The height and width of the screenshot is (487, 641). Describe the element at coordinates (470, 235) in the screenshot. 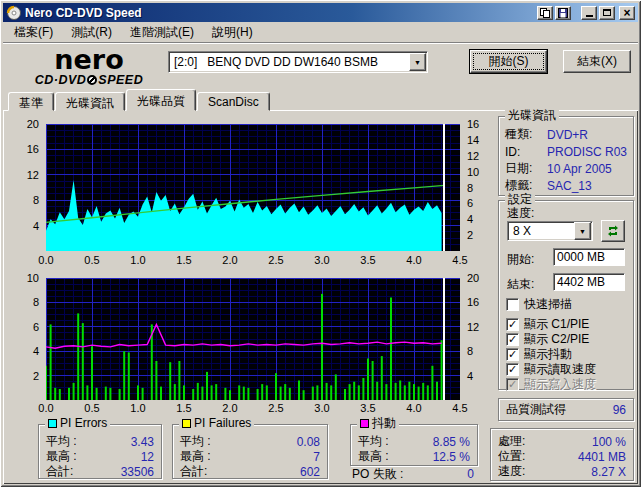

I see `axis-tick-label: 2` at that location.